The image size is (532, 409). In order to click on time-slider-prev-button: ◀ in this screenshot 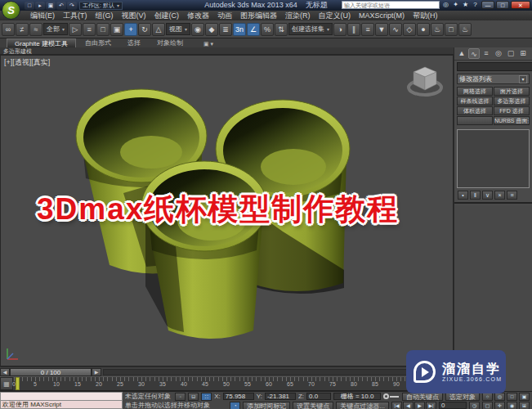, I will do `click(5, 372)`.